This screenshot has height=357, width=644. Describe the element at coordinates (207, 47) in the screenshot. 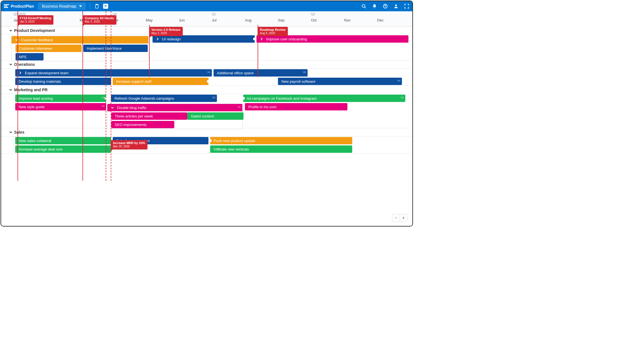

I see `lane-body: Customer feedbackCustomer InterviewsImpl…` at that location.